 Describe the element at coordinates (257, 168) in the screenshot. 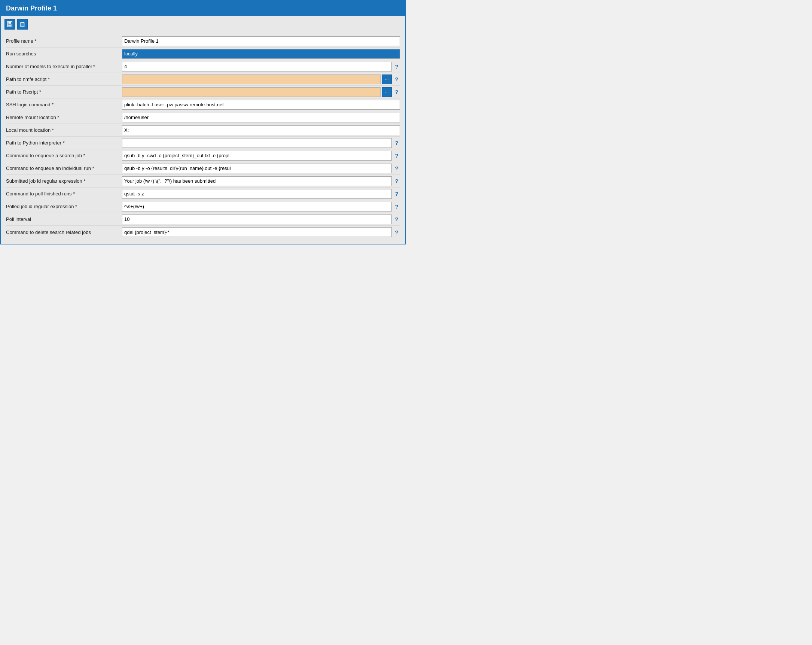

I see `input-enqueue-run` at that location.